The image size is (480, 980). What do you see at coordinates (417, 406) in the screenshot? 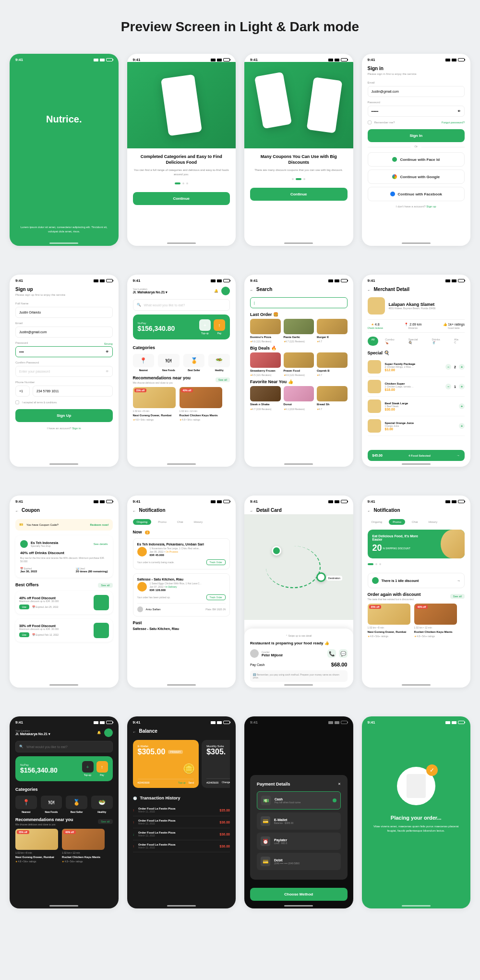
I see `menu-item: Beef Steak Large1 Beef Steak$30.00+` at bounding box center [417, 406].